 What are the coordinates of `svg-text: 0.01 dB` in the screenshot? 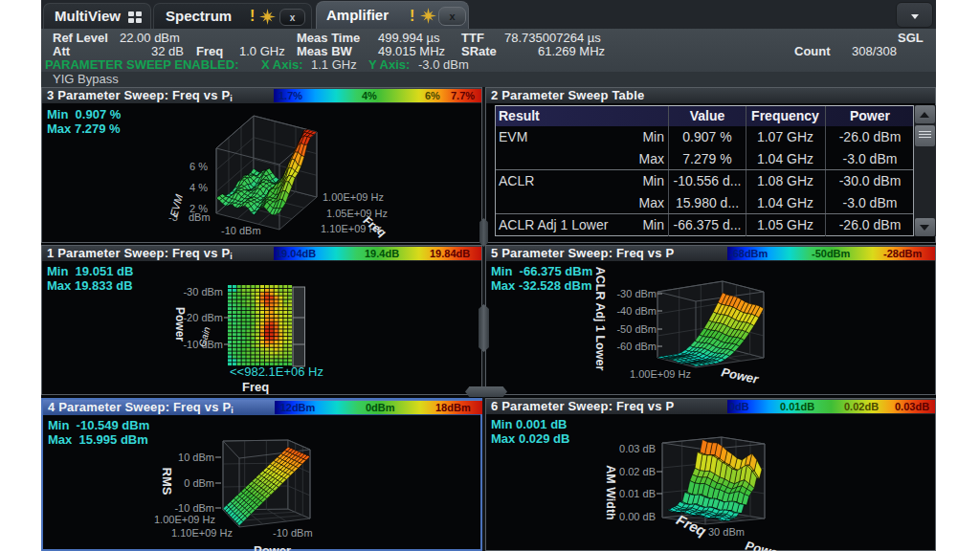 It's located at (637, 494).